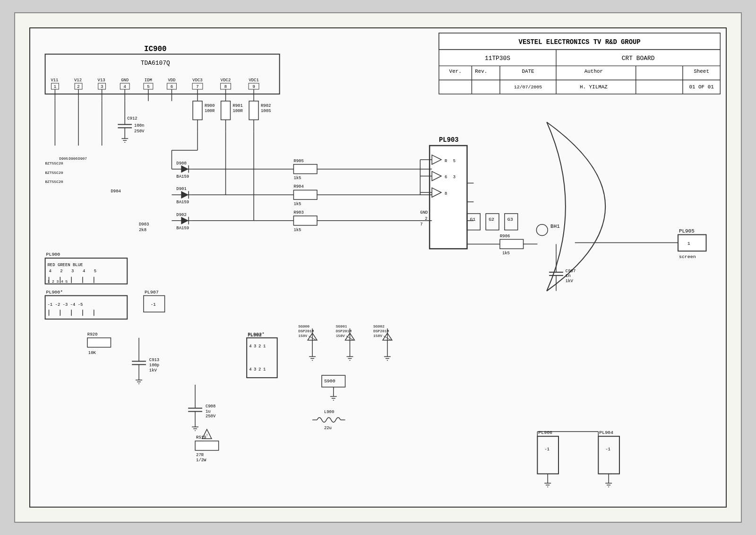  I want to click on svg-text: VDD, so click(172, 80).